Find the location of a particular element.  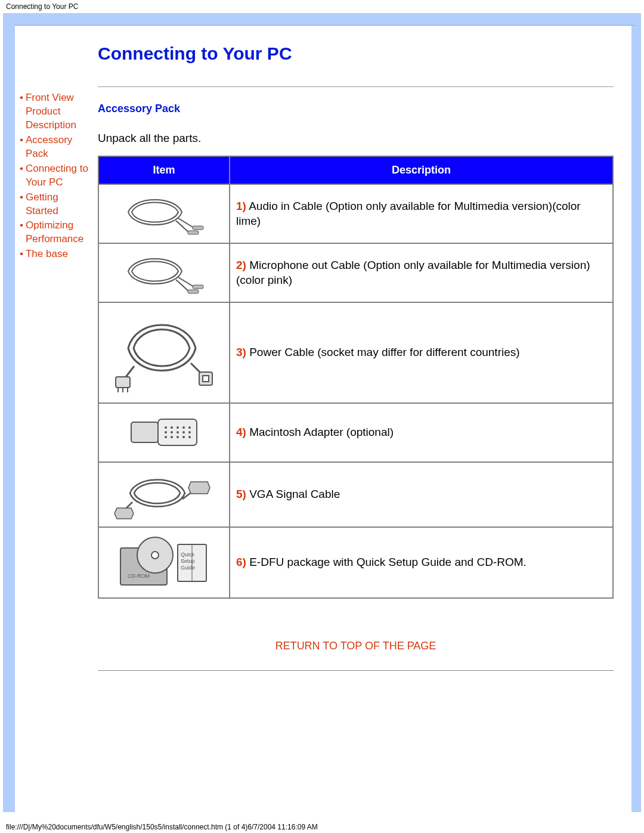

return-to-top-link: RETURN TO TOP OF THE PAGE is located at coordinates (355, 646).